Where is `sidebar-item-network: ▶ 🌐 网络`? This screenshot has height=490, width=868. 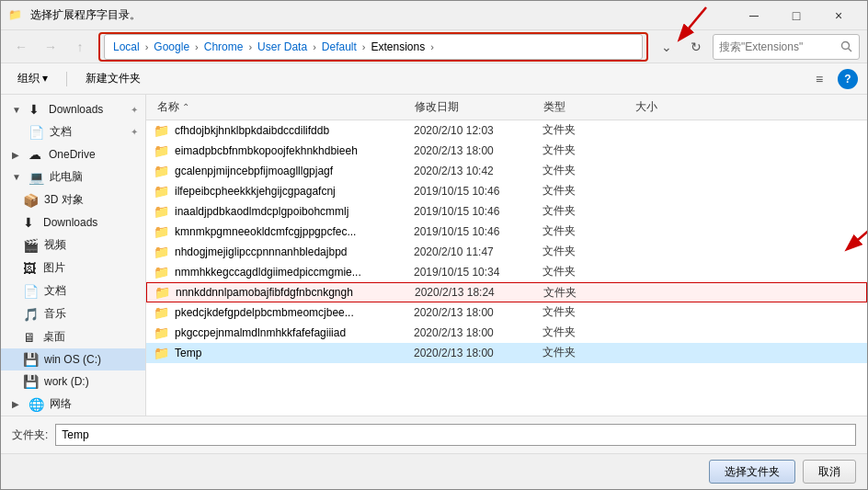
sidebar-item-network: ▶ 🌐 网络 is located at coordinates (74, 405).